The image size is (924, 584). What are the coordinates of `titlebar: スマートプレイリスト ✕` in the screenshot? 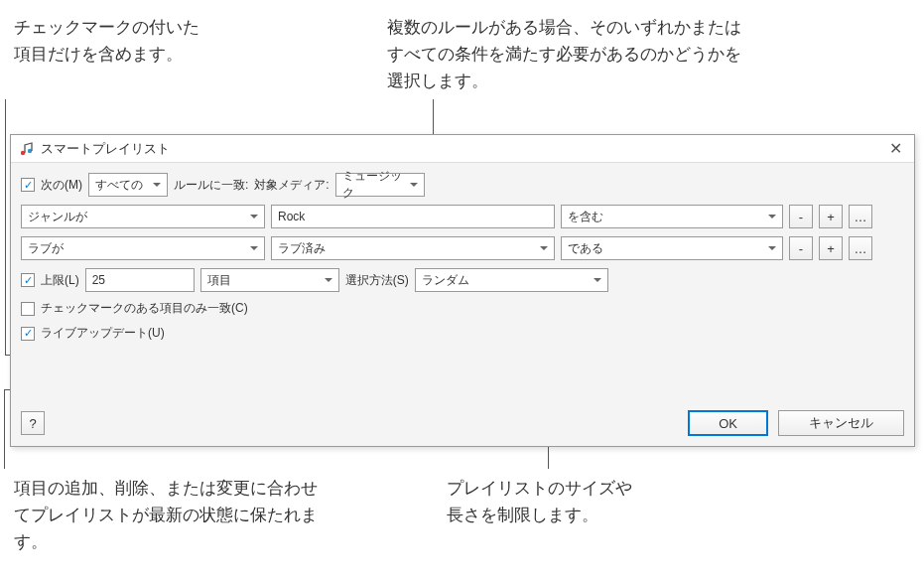 It's located at (462, 149).